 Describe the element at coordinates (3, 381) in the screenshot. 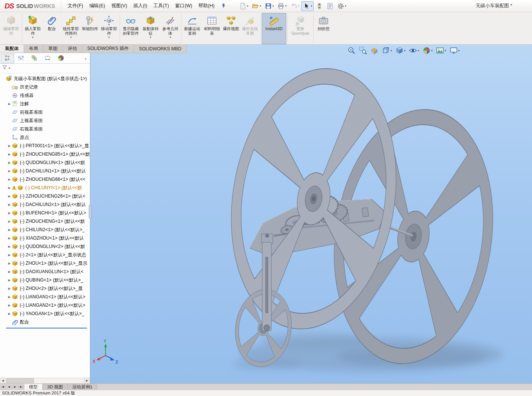

I see `scroll-left-button: ◀` at that location.